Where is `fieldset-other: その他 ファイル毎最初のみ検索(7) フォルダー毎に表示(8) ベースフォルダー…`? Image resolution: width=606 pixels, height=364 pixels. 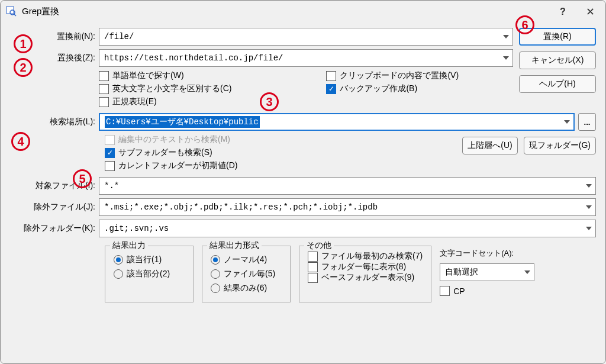
fieldset-other: その他 ファイル毎最初のみ検索(7) フォルダー毎に表示(8) ベースフォルダー… is located at coordinates (365, 274).